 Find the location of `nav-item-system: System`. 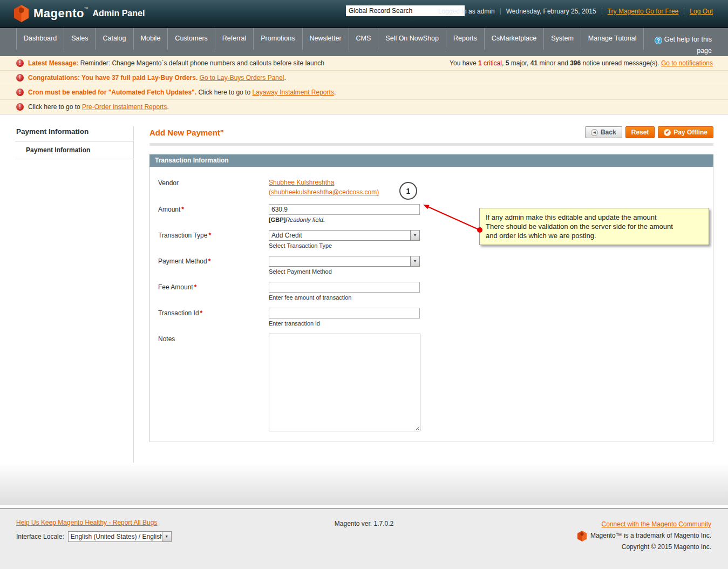

nav-item-system: System is located at coordinates (562, 39).